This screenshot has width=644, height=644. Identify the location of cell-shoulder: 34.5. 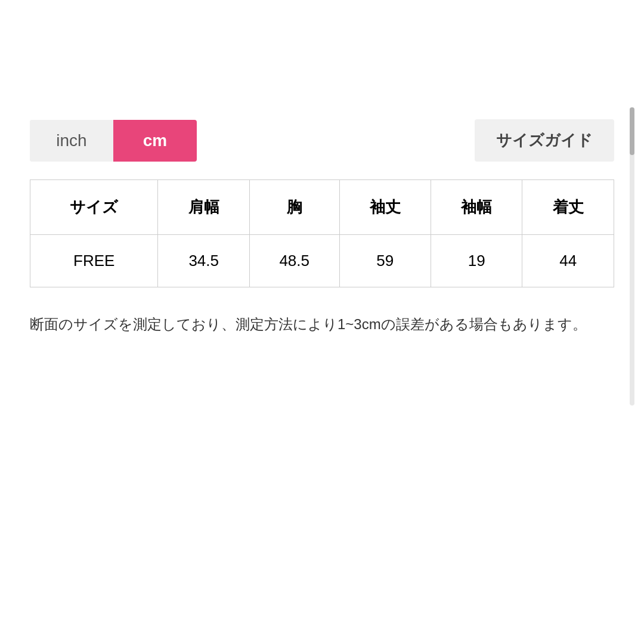
(204, 261).